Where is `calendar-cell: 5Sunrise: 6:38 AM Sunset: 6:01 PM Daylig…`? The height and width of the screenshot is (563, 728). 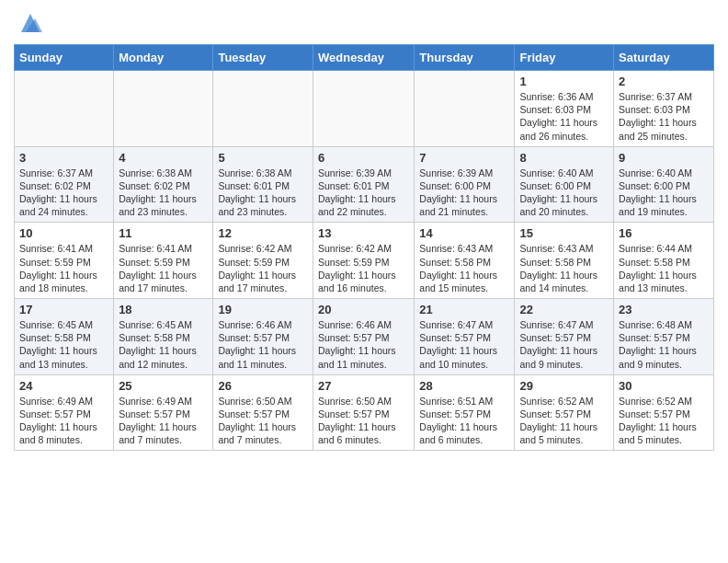
calendar-cell: 5Sunrise: 6:38 AM Sunset: 6:01 PM Daylig… is located at coordinates (263, 184).